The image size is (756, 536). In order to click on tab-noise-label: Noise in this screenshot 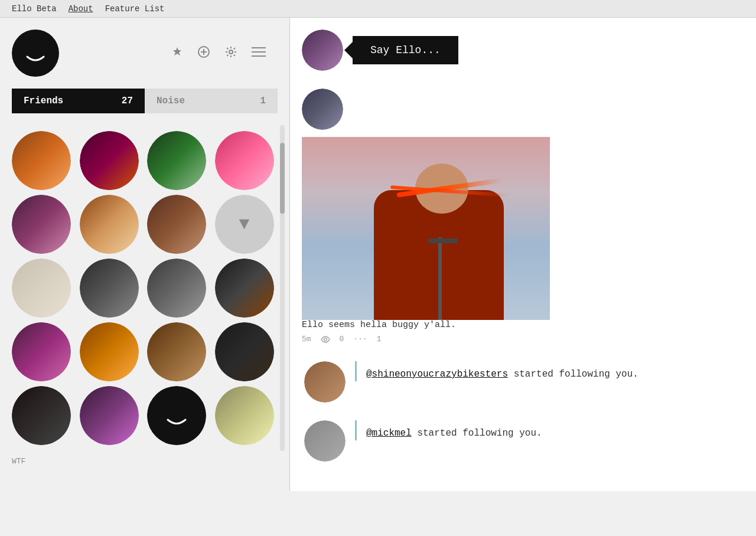, I will do `click(171, 101)`.